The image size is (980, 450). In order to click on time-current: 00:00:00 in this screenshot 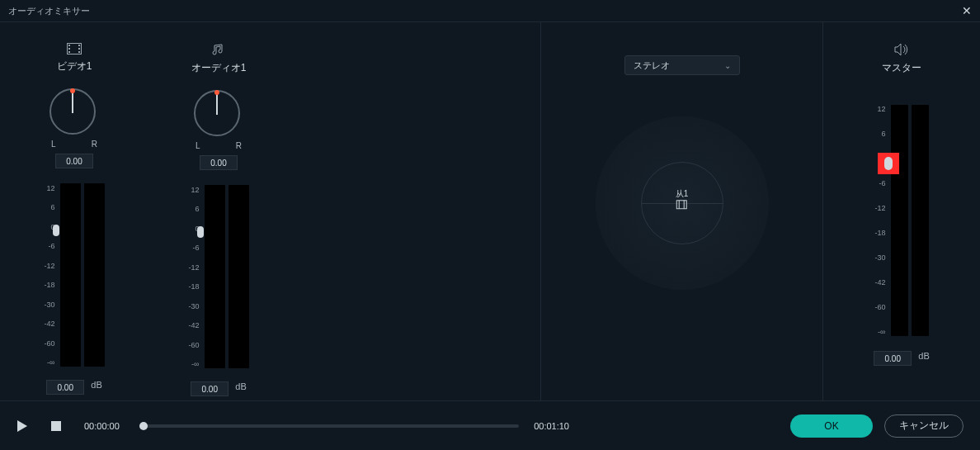, I will do `click(102, 426)`.